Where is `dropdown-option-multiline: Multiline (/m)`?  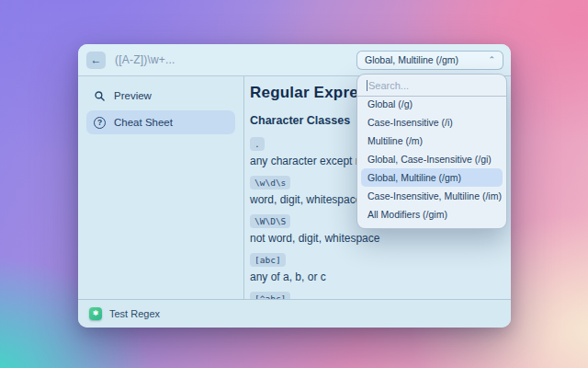
dropdown-option-multiline: Multiline (/m) is located at coordinates (432, 141).